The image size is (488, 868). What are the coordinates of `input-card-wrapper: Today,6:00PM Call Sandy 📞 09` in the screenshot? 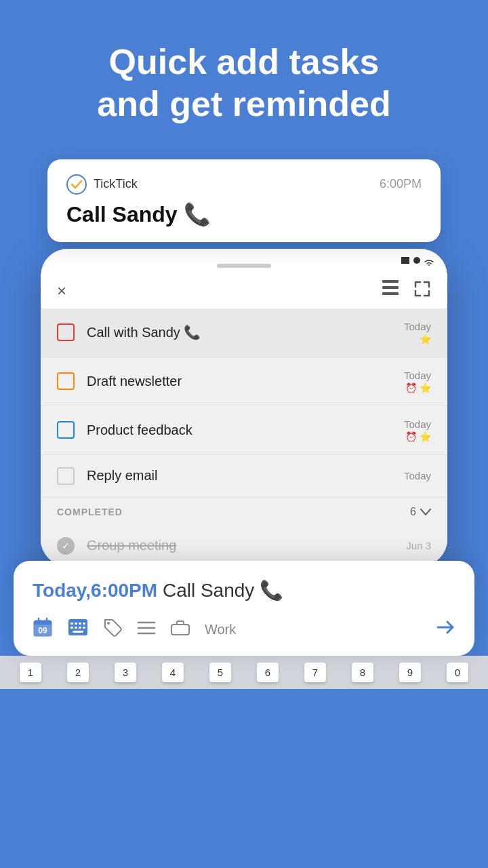 It's located at (244, 608).